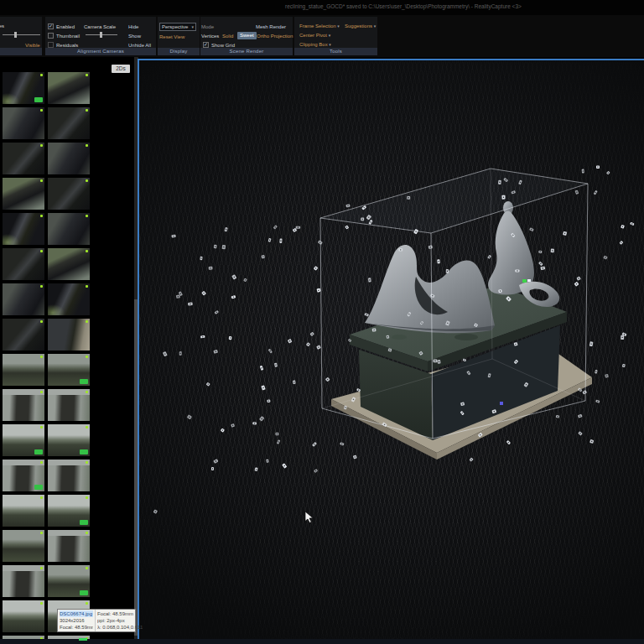  What do you see at coordinates (429, 288) in the screenshot?
I see `sculpture-reclining-figure` at bounding box center [429, 288].